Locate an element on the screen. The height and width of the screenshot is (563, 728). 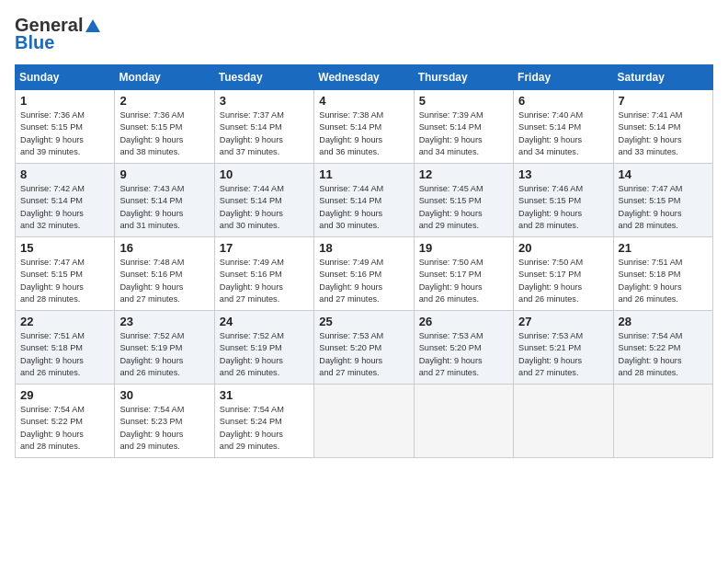
day-number: 20 is located at coordinates (563, 248).